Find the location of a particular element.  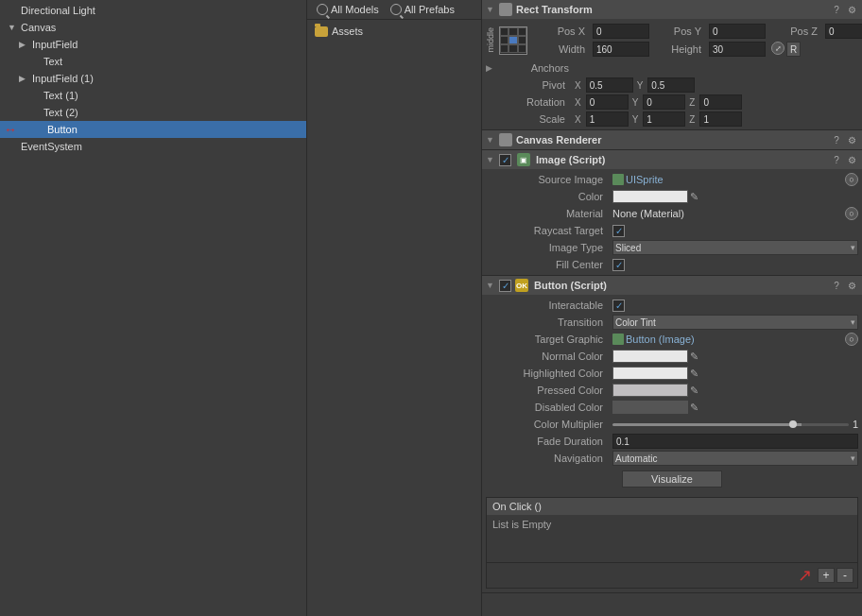

target-graphic-icon is located at coordinates (618, 339).